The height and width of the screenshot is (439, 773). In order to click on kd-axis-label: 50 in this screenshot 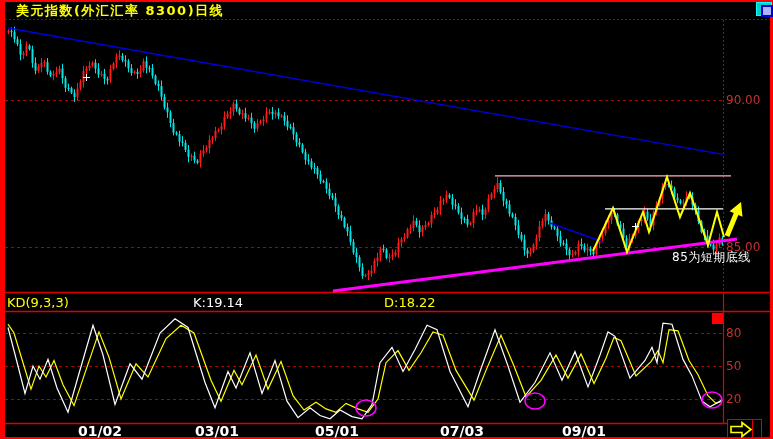, I will do `click(734, 366)`.